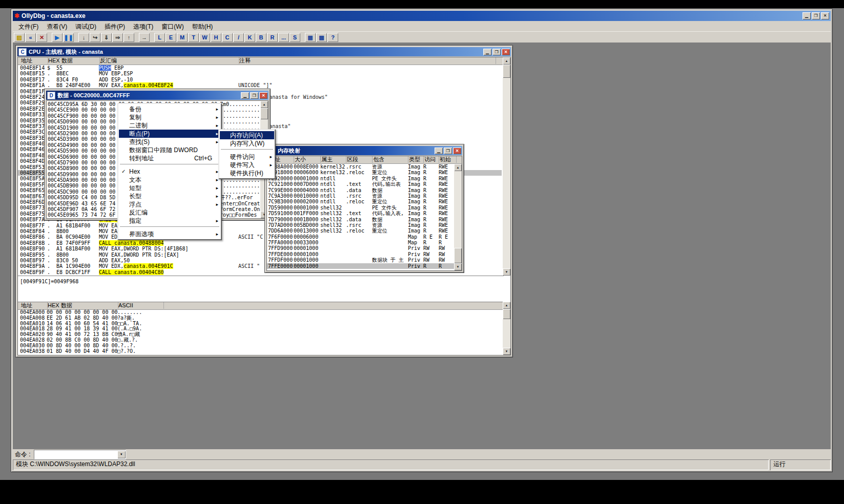 The width and height of the screenshot is (844, 504). What do you see at coordinates (118, 37) in the screenshot?
I see `trace-over-button: ⇒` at bounding box center [118, 37].